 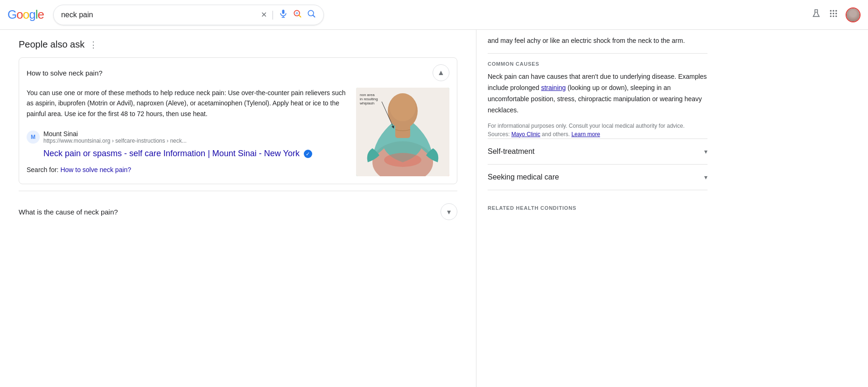 What do you see at coordinates (597, 42) in the screenshot?
I see `intro-text: and may feel achy or like an electric sh…` at bounding box center [597, 42].